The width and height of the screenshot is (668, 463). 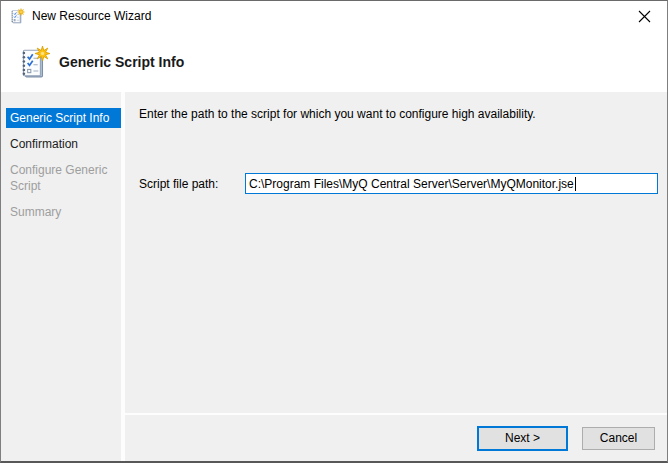 I want to click on instruction-text: Enter the path to the script for which y…, so click(x=396, y=106).